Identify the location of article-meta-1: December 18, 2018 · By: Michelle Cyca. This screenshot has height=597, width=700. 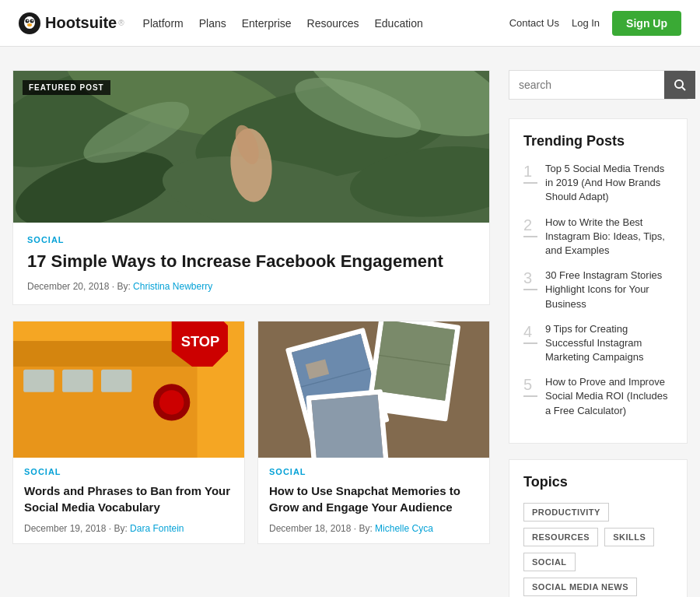
(373, 529).